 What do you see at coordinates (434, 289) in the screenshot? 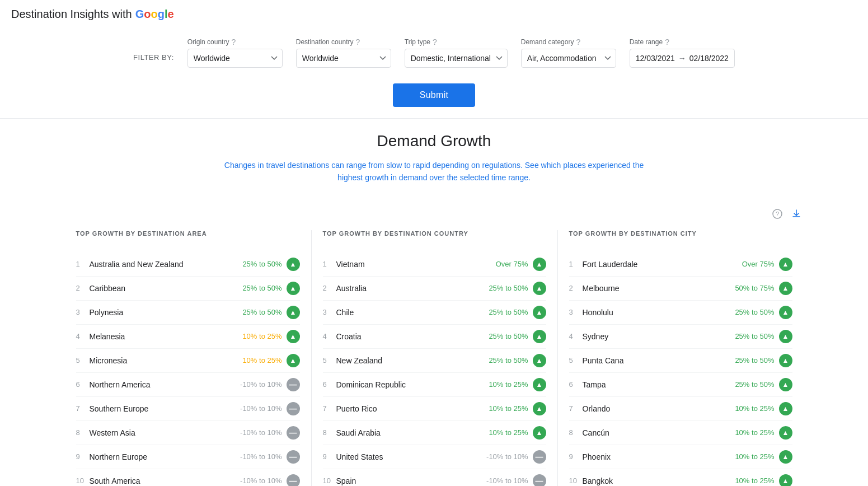
I see `table-row: 2 Australia 25% to 50% ▲` at bounding box center [434, 289].